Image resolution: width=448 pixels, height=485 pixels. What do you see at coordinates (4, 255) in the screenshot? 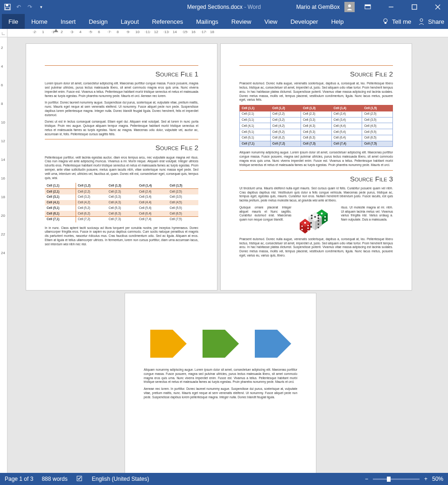
I see `vertical-ruler: 24681012141618202224` at bounding box center [4, 255].